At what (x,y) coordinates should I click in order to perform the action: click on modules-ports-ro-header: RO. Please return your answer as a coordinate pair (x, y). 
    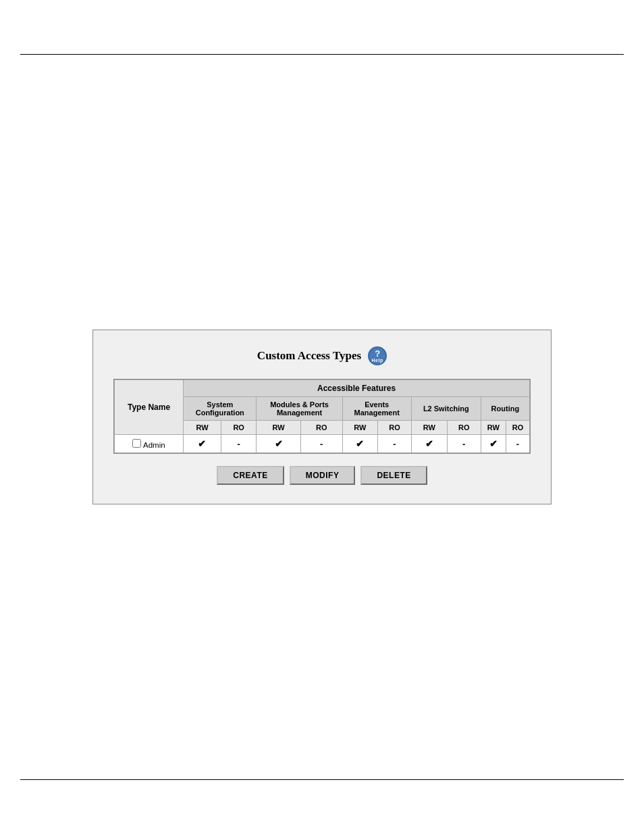
    Looking at the image, I should click on (321, 428).